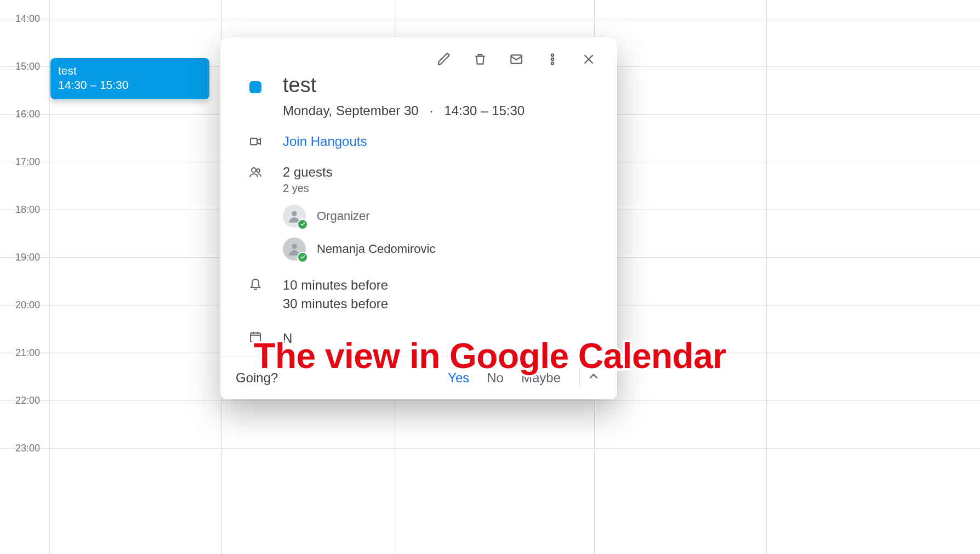 Image resolution: width=980 pixels, height=554 pixels. What do you see at coordinates (130, 79) in the screenshot?
I see `calendar-event-chip: test 14:30 – 15:30` at bounding box center [130, 79].